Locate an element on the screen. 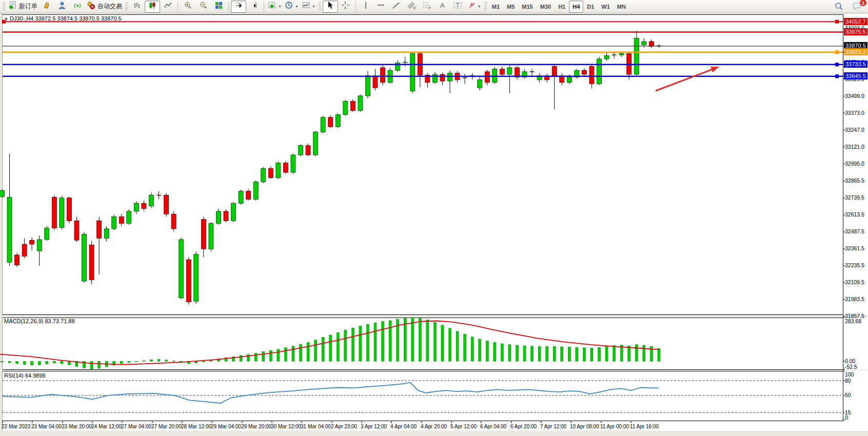  cursor-button is located at coordinates (330, 7).